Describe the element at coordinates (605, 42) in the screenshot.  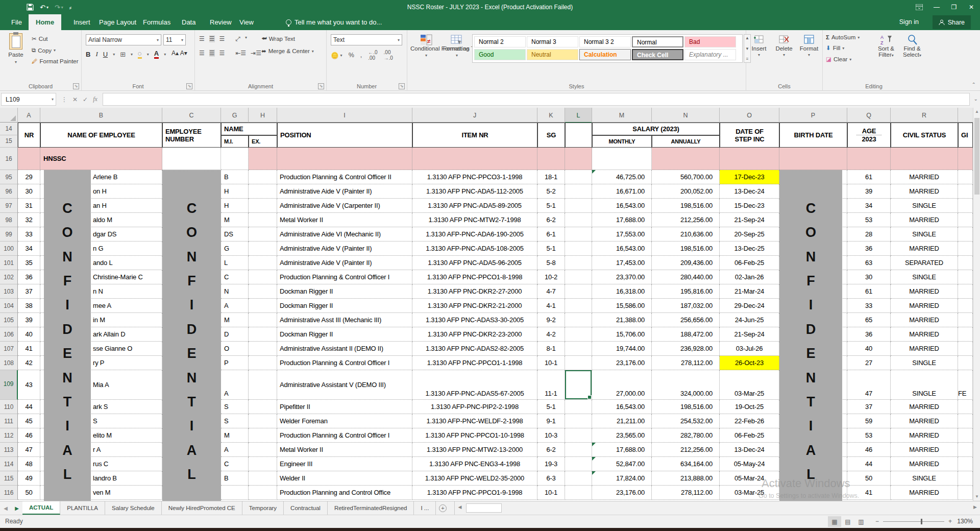
I see `cell-style-normal-3-2: Normal 3 2` at that location.